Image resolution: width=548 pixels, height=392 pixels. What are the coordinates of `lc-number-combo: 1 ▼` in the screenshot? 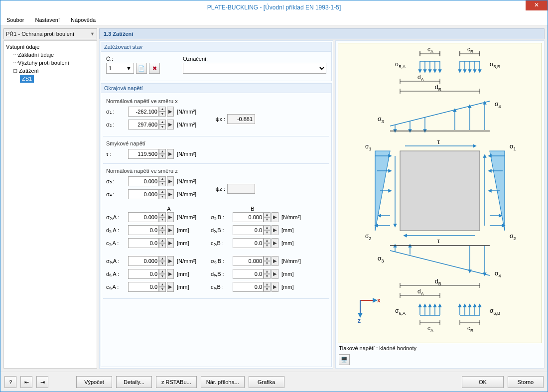 It's located at (120, 68).